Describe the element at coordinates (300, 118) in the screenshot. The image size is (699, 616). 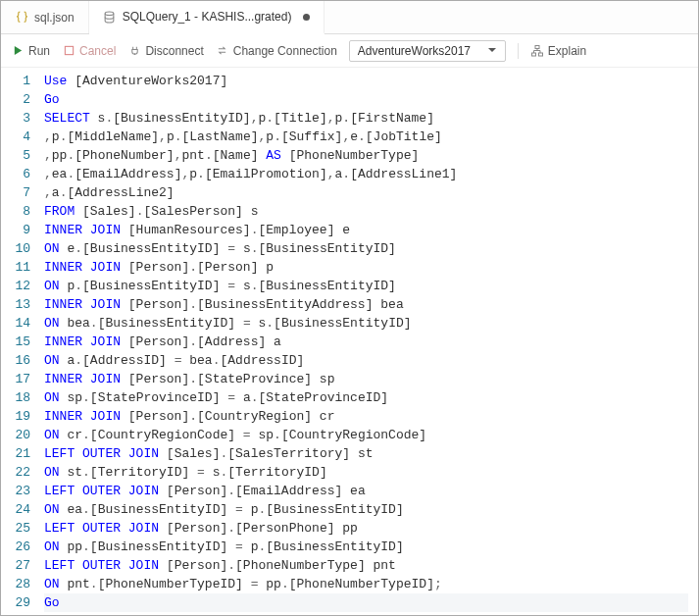
I see `code-token: [Title]` at that location.